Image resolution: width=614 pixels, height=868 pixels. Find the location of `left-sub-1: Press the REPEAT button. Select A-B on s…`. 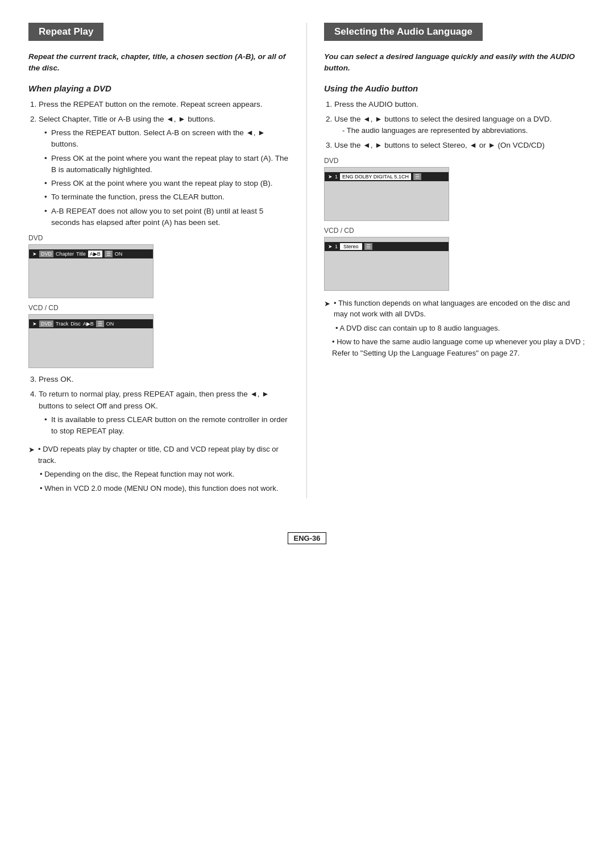

left-sub-1: Press the REPEAT button. Select A-B on s… is located at coordinates (167, 139).